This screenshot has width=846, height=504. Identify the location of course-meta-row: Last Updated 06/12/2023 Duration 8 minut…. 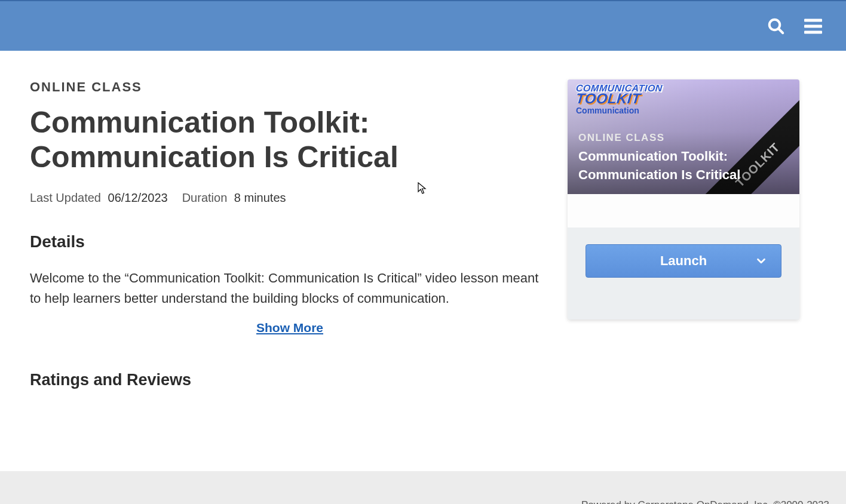
(290, 198).